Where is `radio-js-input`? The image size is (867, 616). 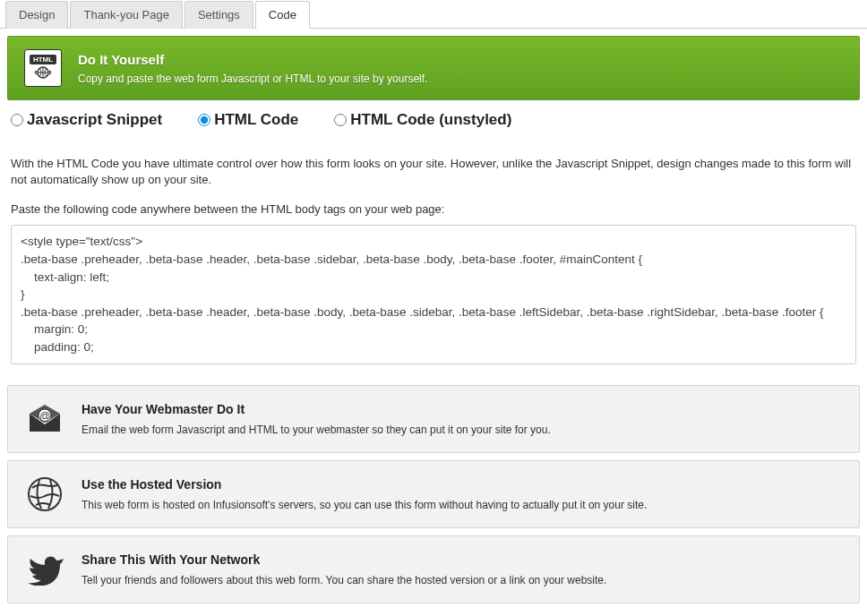
radio-js-input is located at coordinates (17, 120).